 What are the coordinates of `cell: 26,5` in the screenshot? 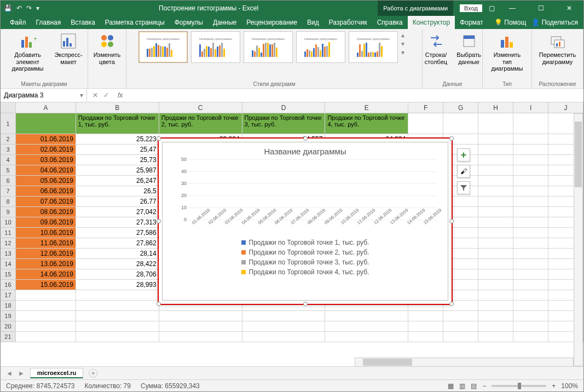 It's located at (118, 192).